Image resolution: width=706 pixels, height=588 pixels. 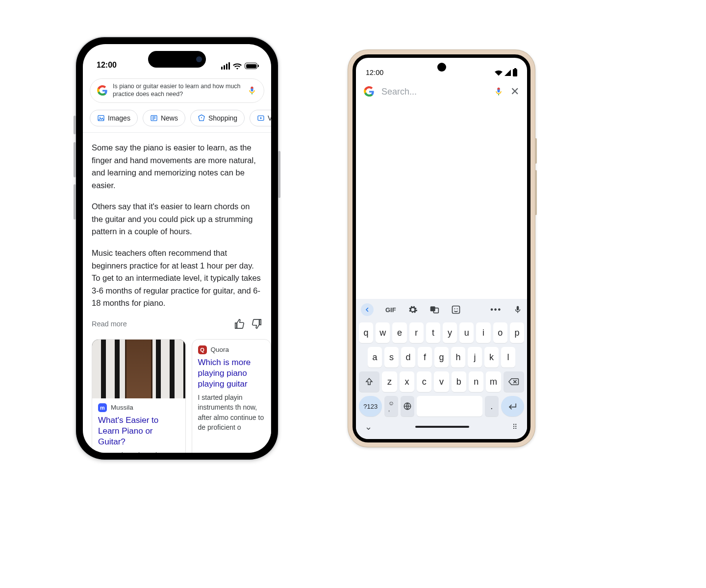 I want to click on symbols-key: ?123, so click(x=371, y=406).